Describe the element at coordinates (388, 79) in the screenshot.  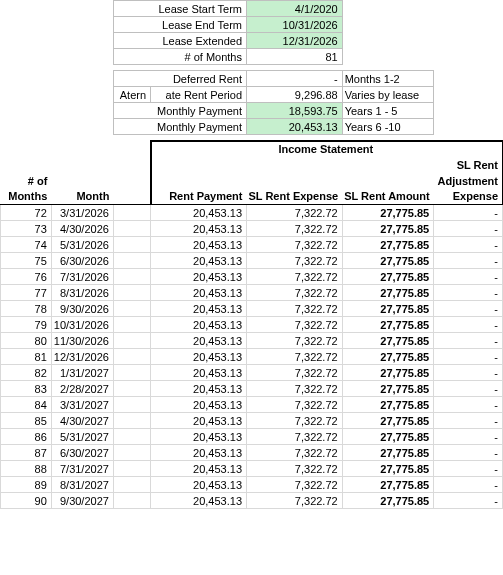
I see `note-deferred-rent: Months 1-2` at that location.